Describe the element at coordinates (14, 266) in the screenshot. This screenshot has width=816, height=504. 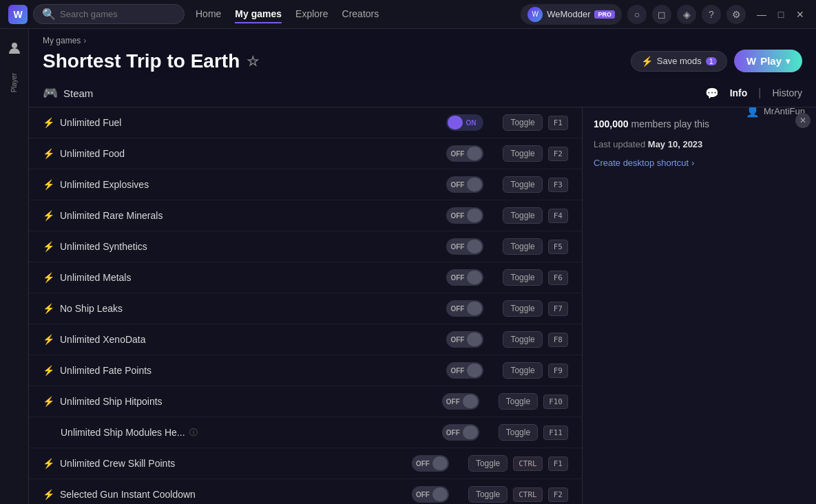
I see `sidebar: Player` at that location.